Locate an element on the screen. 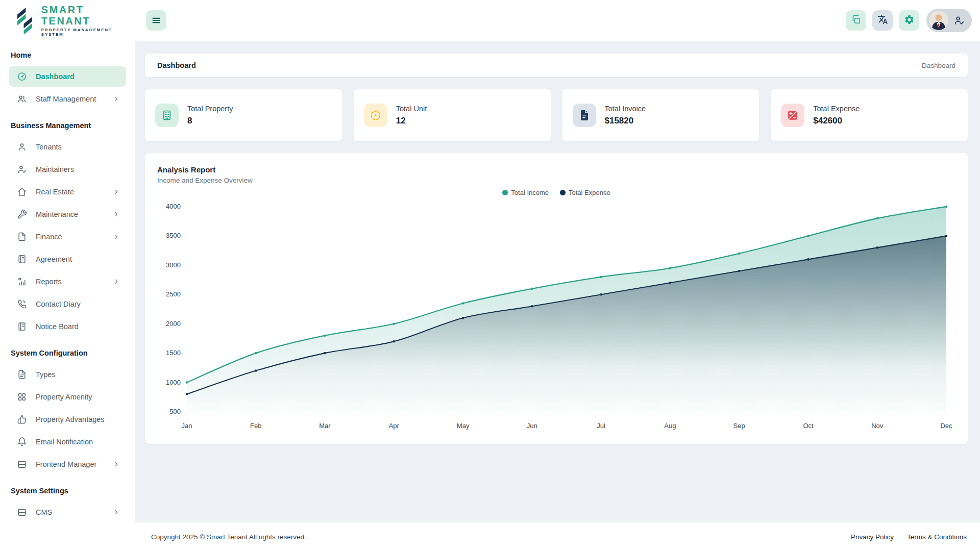 The height and width of the screenshot is (551, 980). stat-card-total-invoice: Total Invoice$15820 is located at coordinates (661, 115).